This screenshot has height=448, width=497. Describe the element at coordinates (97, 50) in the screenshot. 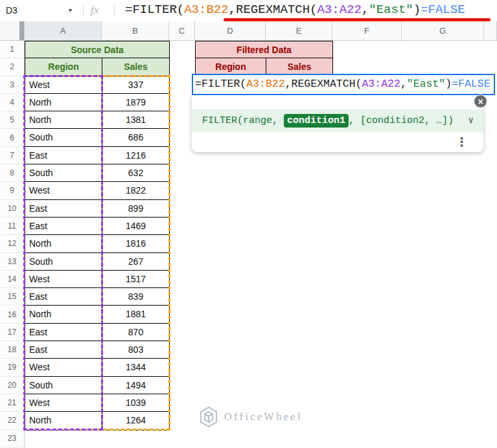

I see `table-row: Source Data` at that location.